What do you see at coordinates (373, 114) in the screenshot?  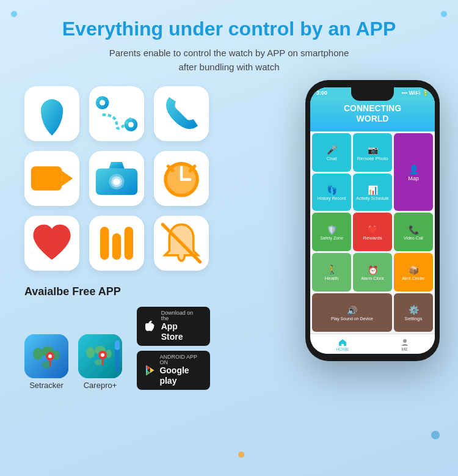 I see `phone-app-title: CONNECTING WORLD` at bounding box center [373, 114].